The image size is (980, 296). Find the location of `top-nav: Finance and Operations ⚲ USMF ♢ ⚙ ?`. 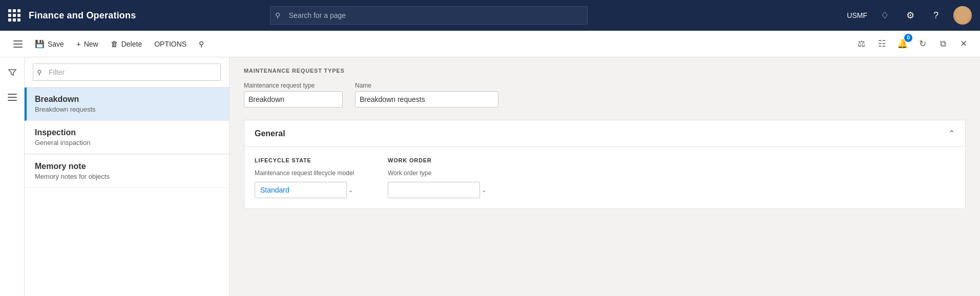

top-nav: Finance and Operations ⚲ USMF ♢ ⚙ ? is located at coordinates (490, 15).